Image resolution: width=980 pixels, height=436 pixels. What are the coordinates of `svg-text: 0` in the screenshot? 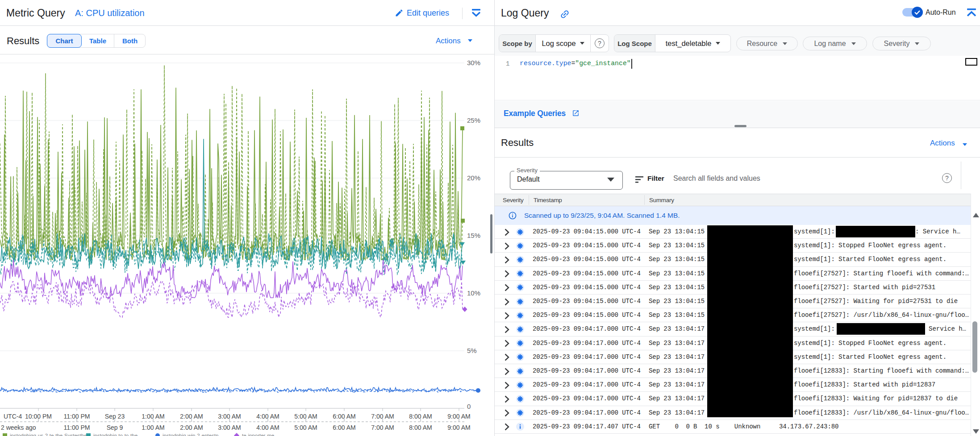 It's located at (469, 406).